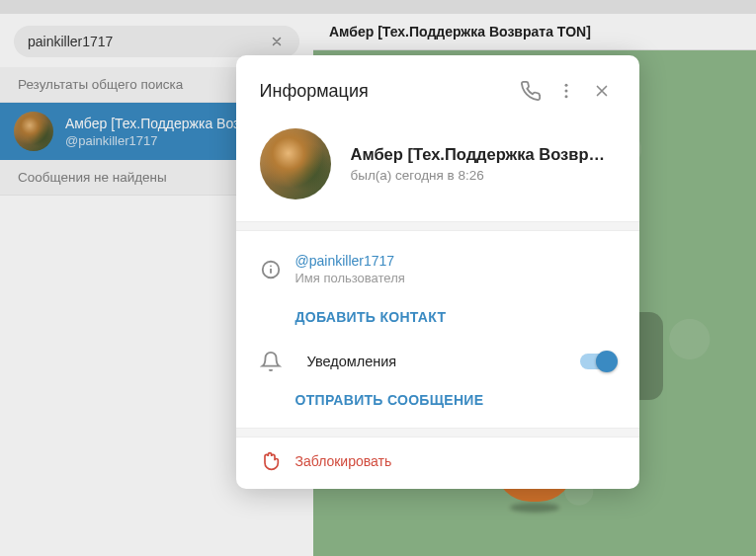 The image size is (756, 556). Describe the element at coordinates (602, 91) in the screenshot. I see `close-icon` at that location.